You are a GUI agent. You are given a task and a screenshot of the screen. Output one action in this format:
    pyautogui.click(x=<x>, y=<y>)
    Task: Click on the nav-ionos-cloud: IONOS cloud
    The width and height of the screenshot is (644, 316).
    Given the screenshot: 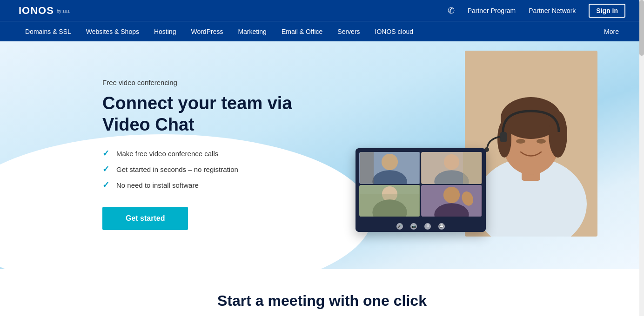 What is the action you would take?
    pyautogui.click(x=394, y=32)
    